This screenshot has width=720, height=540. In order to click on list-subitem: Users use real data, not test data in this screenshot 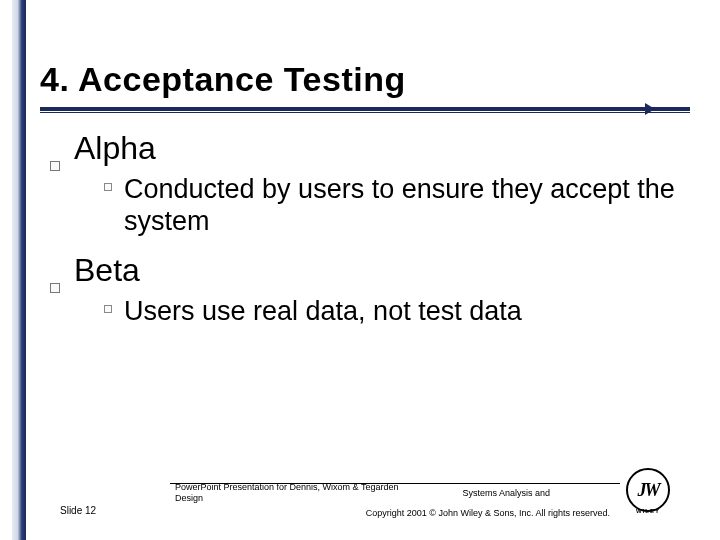, I will do `click(402, 311)`.